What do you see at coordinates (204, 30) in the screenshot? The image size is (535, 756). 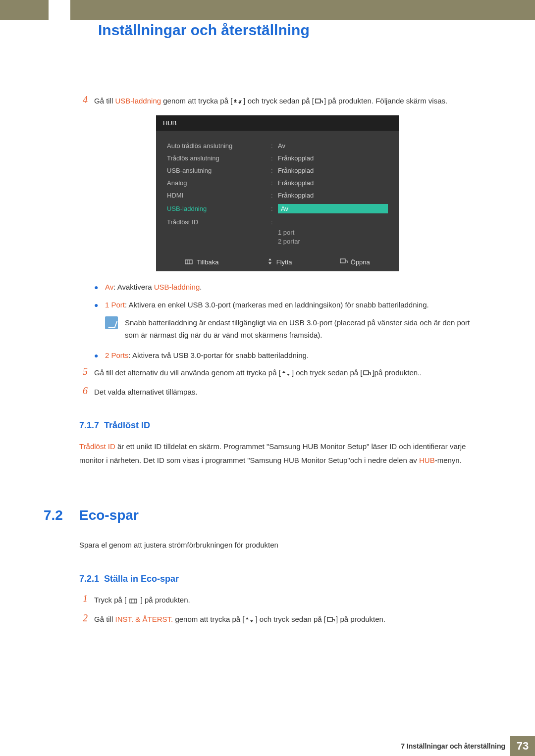 I see `page-title: Inställningar och återställning` at bounding box center [204, 30].